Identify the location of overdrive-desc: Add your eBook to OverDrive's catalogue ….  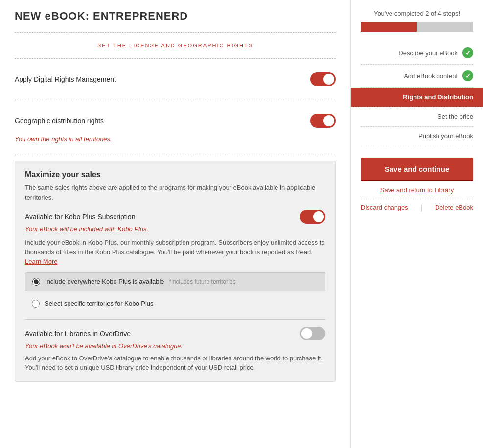
(175, 363).